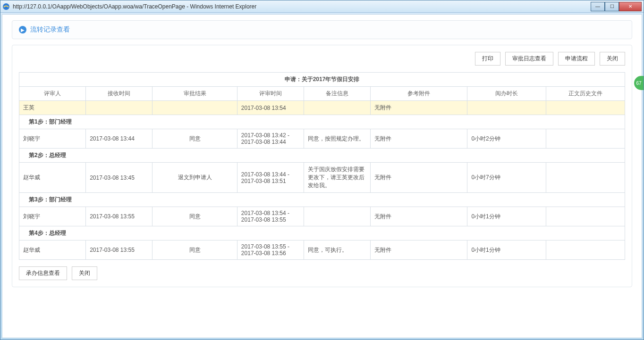  Describe the element at coordinates (302, 7) in the screenshot. I see `window-title: http://127.0.0.1/OAapp/WebObjects/OAapp.…` at that location.